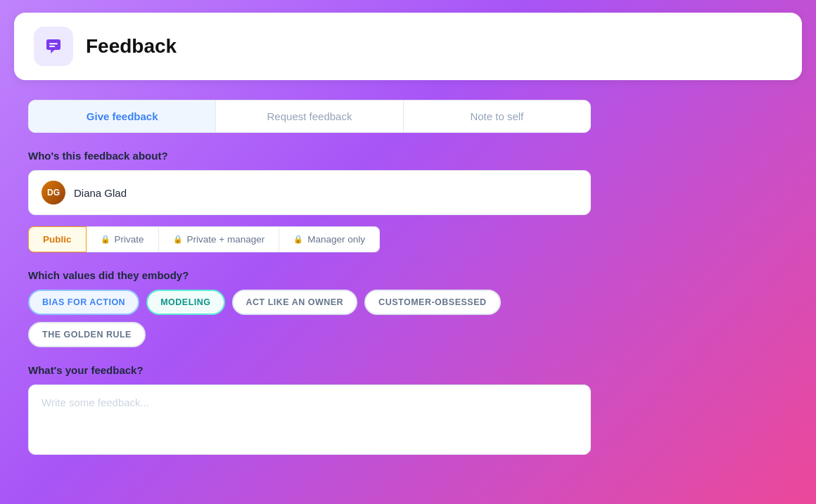 The width and height of the screenshot is (816, 504). Describe the element at coordinates (310, 117) in the screenshot. I see `tabs-container: Give feedback Request feedback Note to s…` at that location.